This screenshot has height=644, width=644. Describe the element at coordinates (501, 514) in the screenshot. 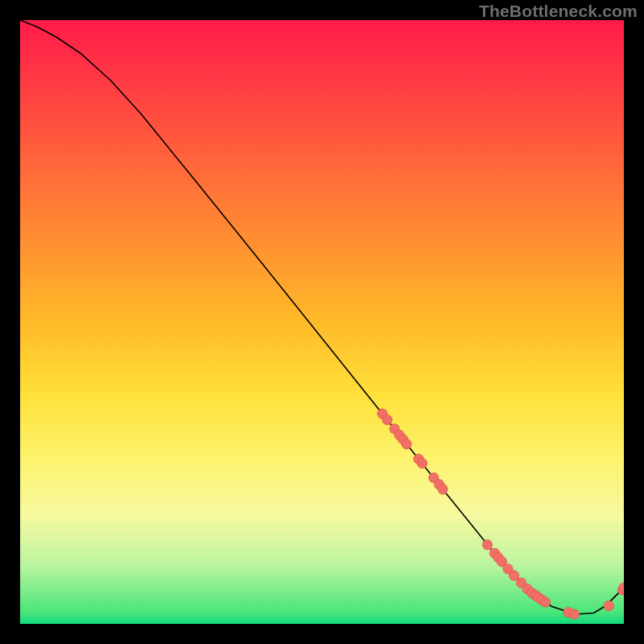

I see `data-points-group` at that location.